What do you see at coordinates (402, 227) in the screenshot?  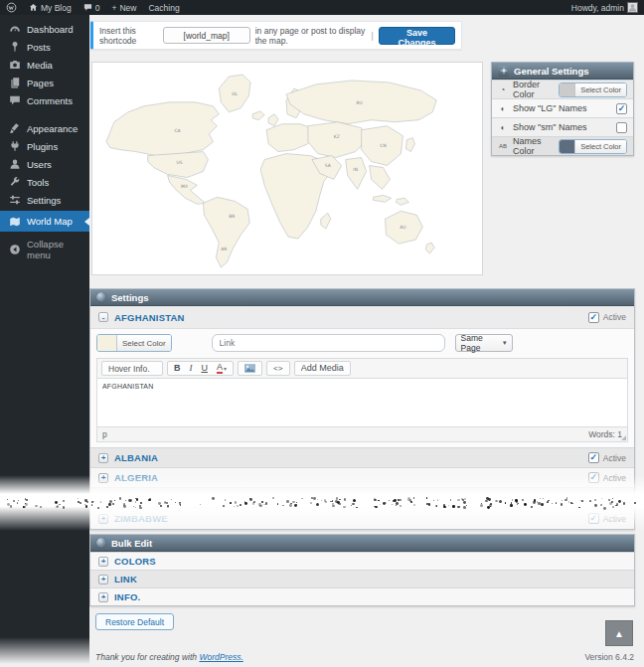 I see `svg-text: AU` at bounding box center [402, 227].